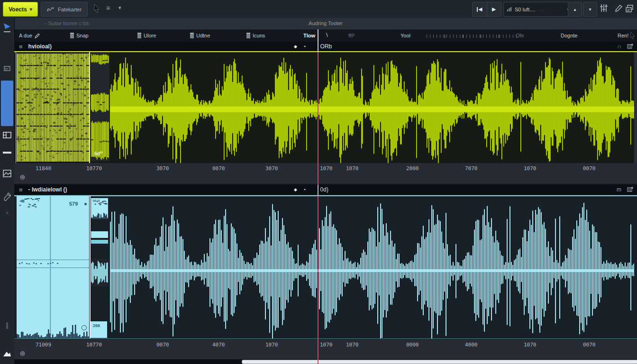  Describe the element at coordinates (200, 36) in the screenshot. I see `column-udtne: Udtne` at that location.